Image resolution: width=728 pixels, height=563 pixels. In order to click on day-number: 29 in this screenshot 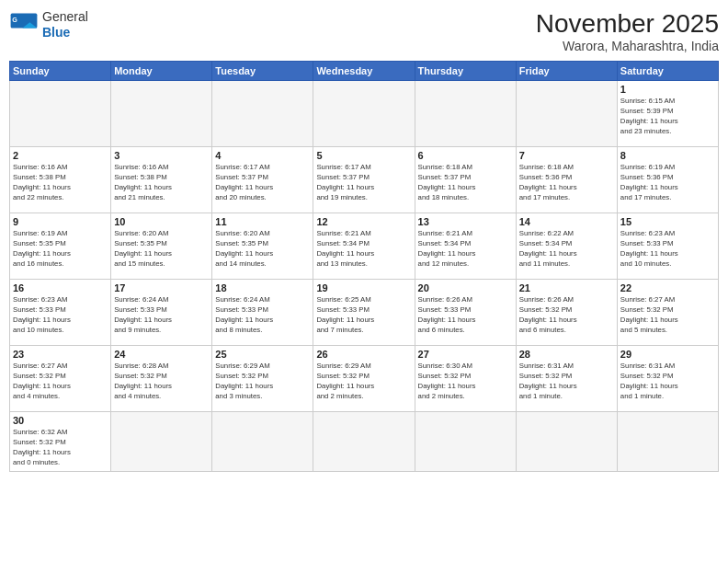, I will do `click(667, 354)`.